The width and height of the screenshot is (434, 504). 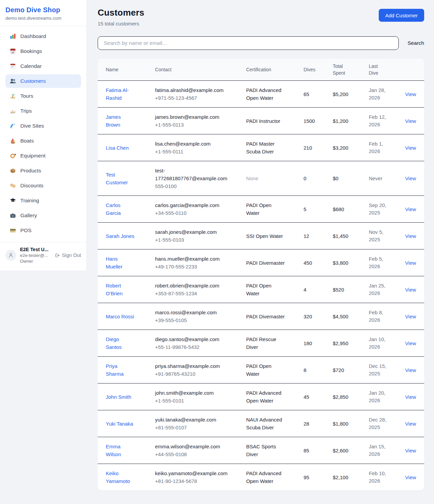 I want to click on customer-certification-cell: BSAC Sports Diver, so click(x=275, y=451).